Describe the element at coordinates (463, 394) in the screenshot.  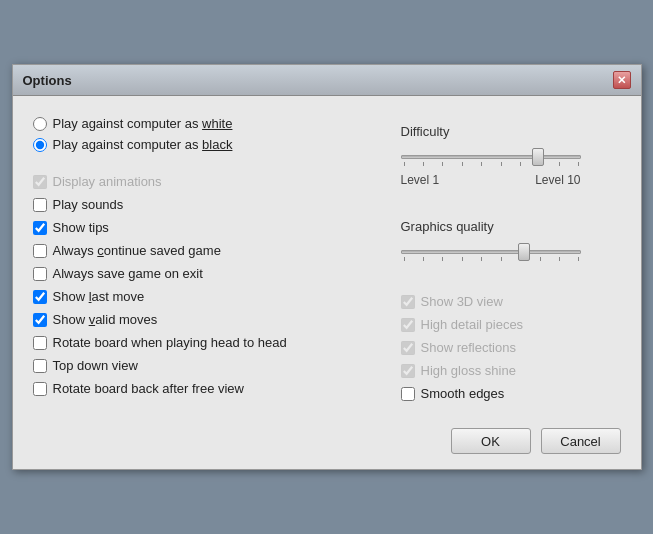
I see `gc-smooth-label: Smooth edges` at that location.